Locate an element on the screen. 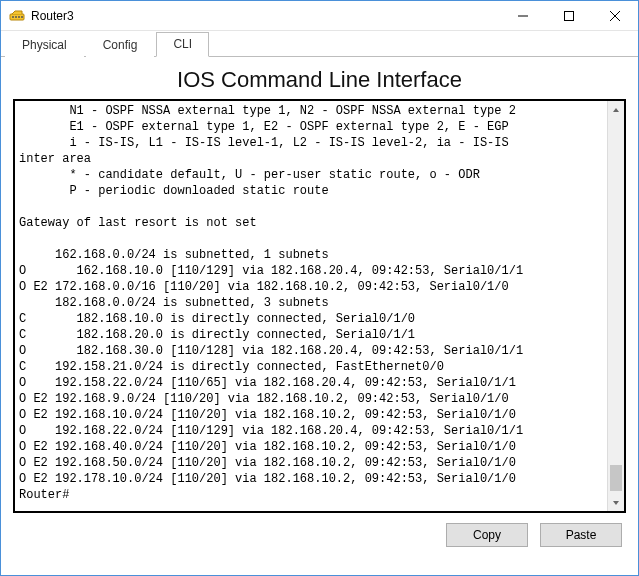 The image size is (639, 576). terminal-line: O 192.158.22.0/24 [110/65] via 182.168.2… is located at coordinates (313, 383).